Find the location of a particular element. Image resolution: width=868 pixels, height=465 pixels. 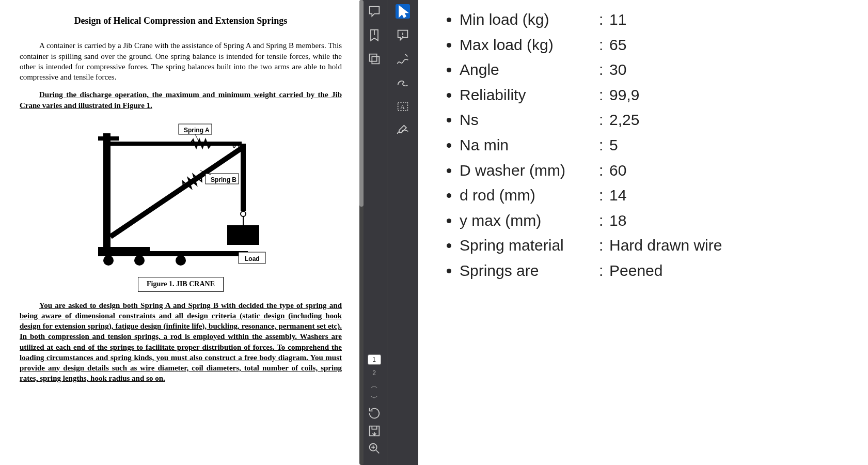

spec-item: Reliability: 99,9 is located at coordinates (656, 95).